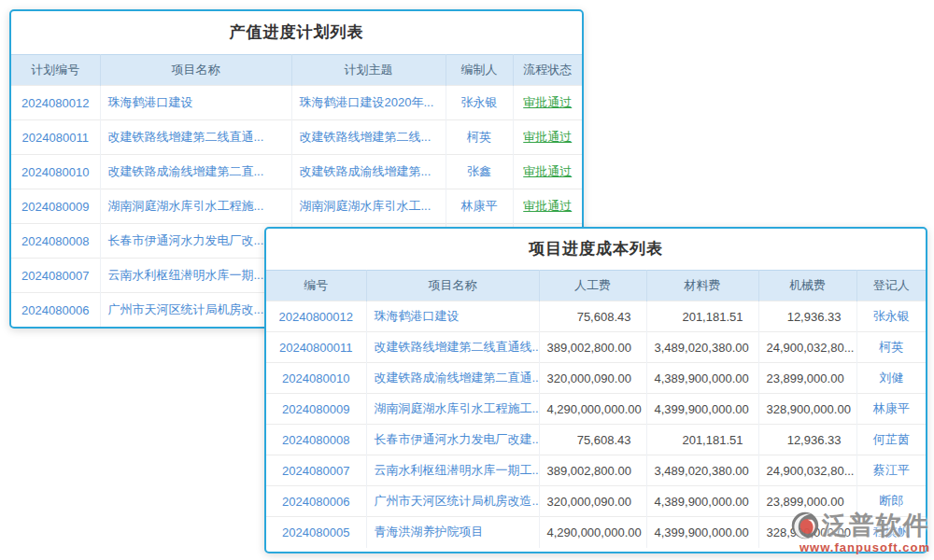  Describe the element at coordinates (196, 172) in the screenshot. I see `cell-project-name: 改建铁路成渝线增建第二直...` at that location.